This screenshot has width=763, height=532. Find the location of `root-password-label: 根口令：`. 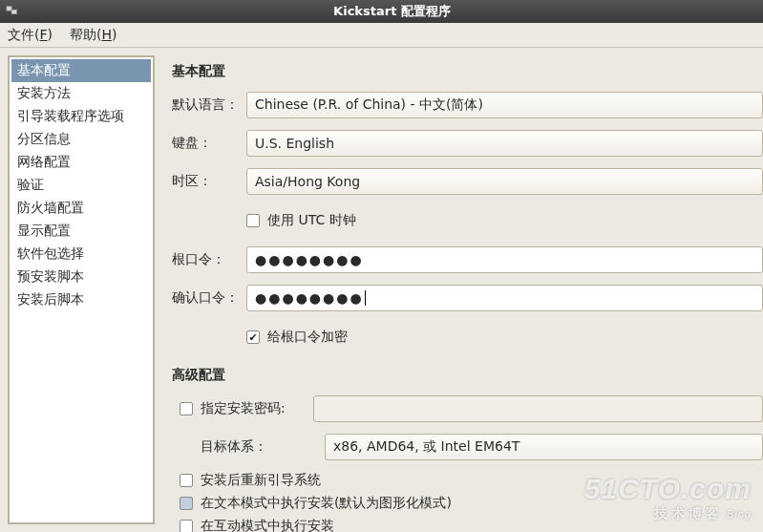

root-password-label: 根口令： is located at coordinates (209, 260).